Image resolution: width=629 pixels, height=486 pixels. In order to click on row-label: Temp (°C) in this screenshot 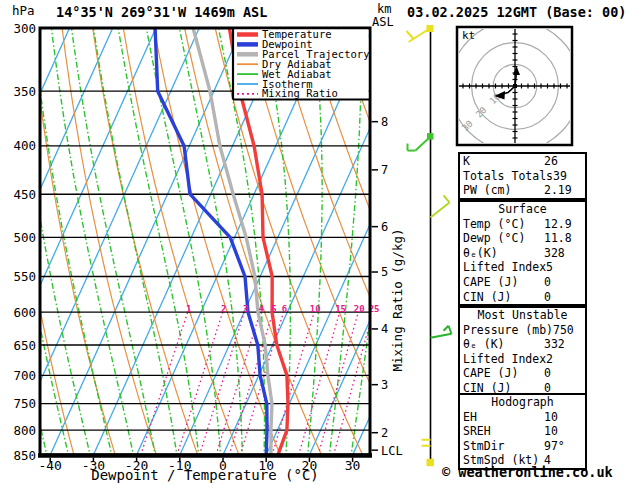, I will do `click(504, 224)`.